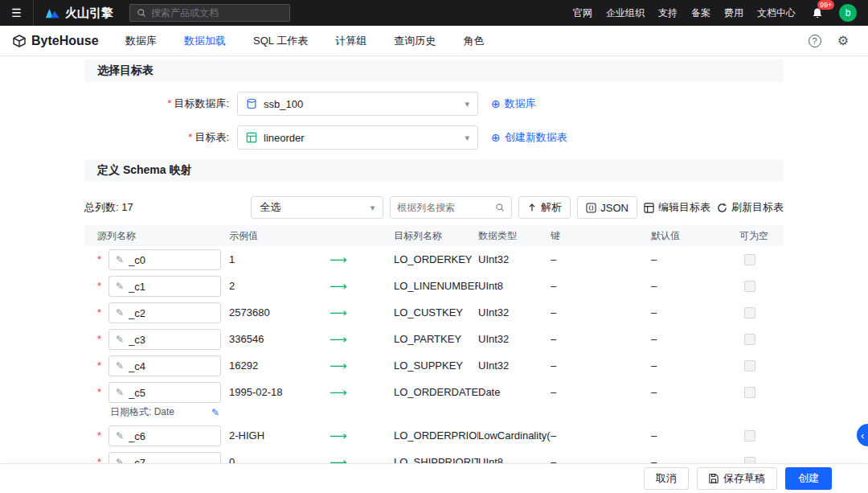  Describe the element at coordinates (514, 104) in the screenshot. I see `add-database-link: ⊕ 数据库` at that location.